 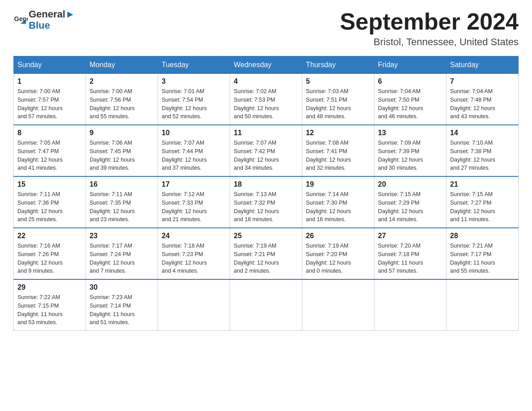 I want to click on day-info: Sunrise: 7:10 AMSunset: 7:38 PMDaylight:…, so click(x=482, y=156).